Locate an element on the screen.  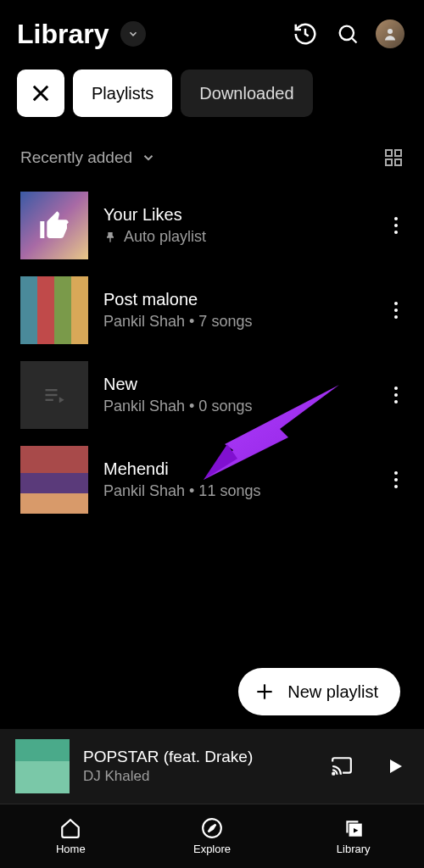
avatar is located at coordinates (390, 34).